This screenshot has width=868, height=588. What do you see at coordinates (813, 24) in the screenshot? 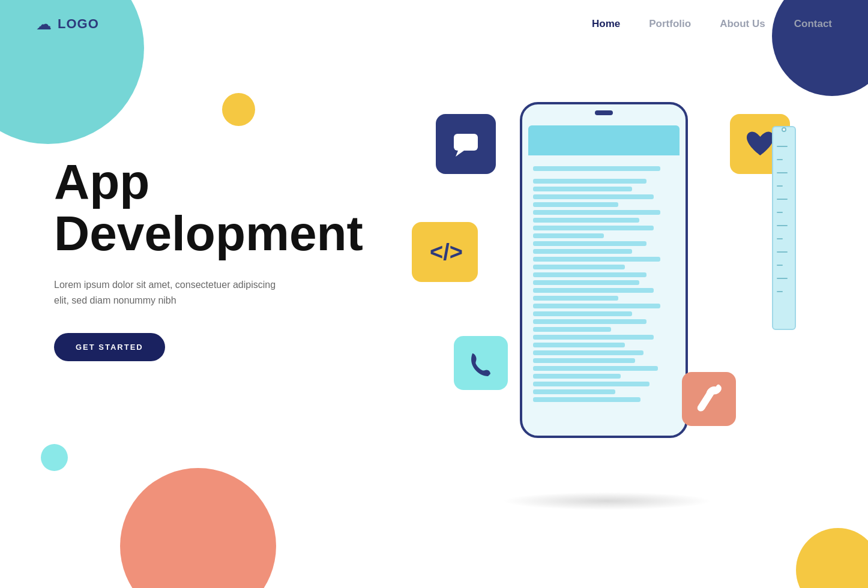
I see `nav-contact: Contact` at bounding box center [813, 24].